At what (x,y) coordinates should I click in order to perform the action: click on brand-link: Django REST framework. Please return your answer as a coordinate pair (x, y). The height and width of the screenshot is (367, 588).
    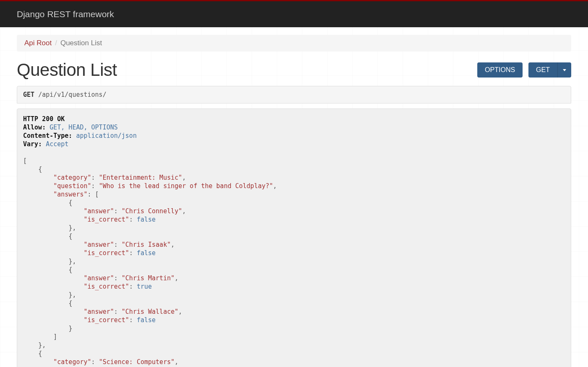
    Looking at the image, I should click on (65, 14).